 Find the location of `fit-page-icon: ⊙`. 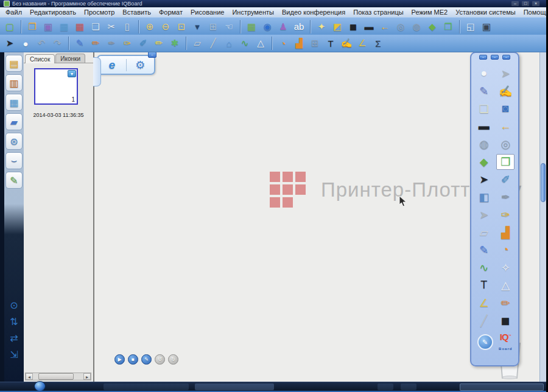

fit-page-icon: ⊙ is located at coordinates (14, 305).